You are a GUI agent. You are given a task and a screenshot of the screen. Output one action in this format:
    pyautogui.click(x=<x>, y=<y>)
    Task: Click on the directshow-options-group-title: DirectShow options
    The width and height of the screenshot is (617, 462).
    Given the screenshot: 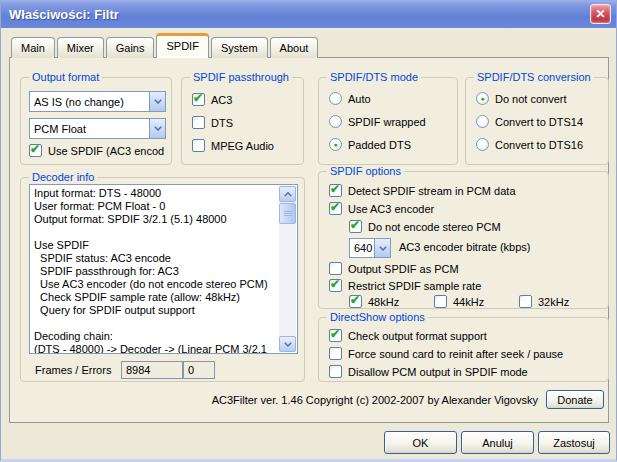 What is the action you would take?
    pyautogui.click(x=378, y=317)
    